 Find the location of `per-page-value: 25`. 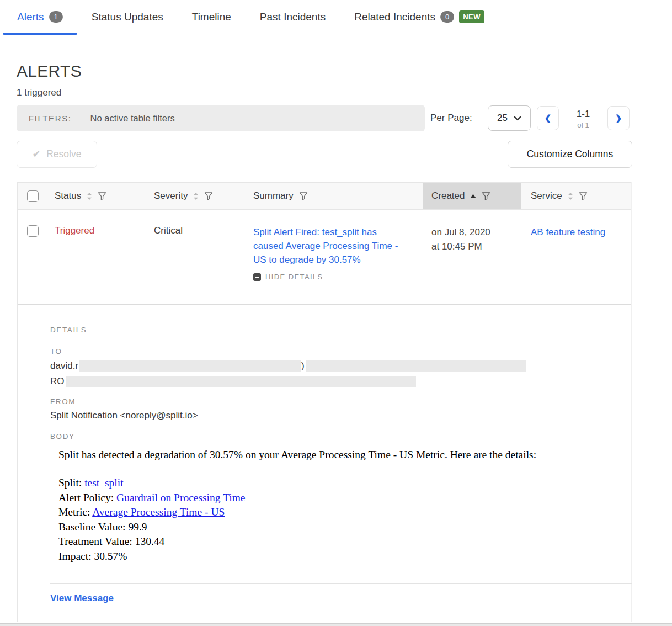

per-page-value: 25 is located at coordinates (502, 118).